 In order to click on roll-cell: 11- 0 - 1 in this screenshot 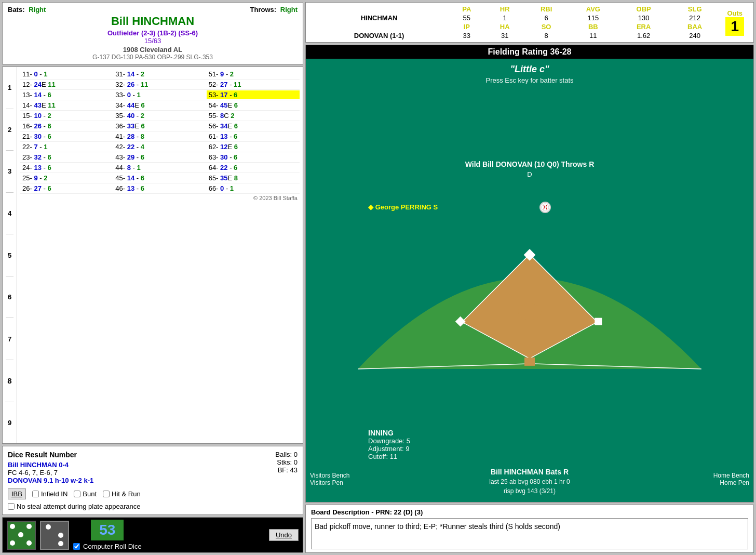, I will do `click(66, 74)`.